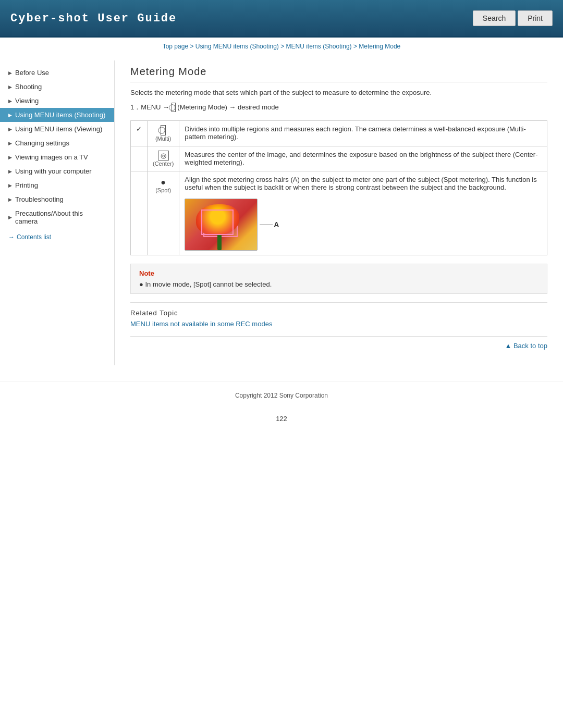  Describe the element at coordinates (363, 159) in the screenshot. I see `center-description: Measures the center of the image, and de…` at that location.